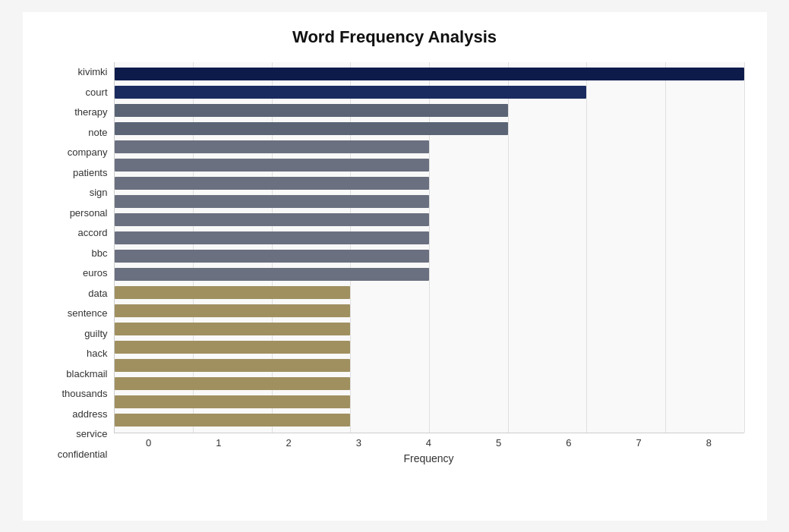  What do you see at coordinates (80, 263) in the screenshot?
I see `y-axis: kivimkicourttherapynotecompanypatientssi…` at bounding box center [80, 263].